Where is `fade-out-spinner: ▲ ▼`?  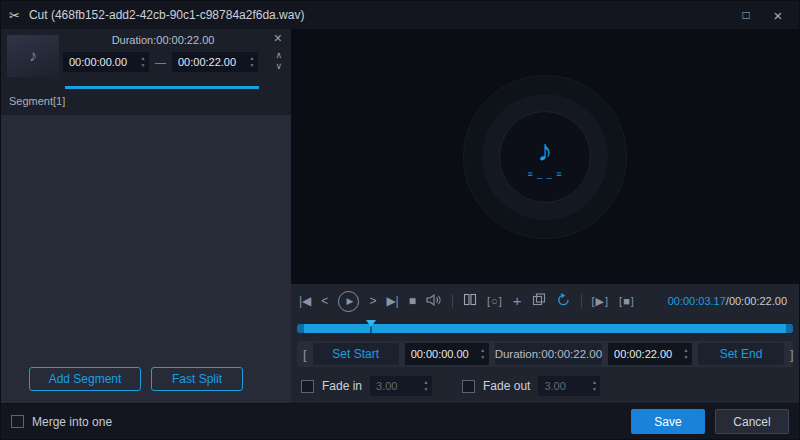
fade-out-spinner: ▲ ▼ is located at coordinates (594, 386).